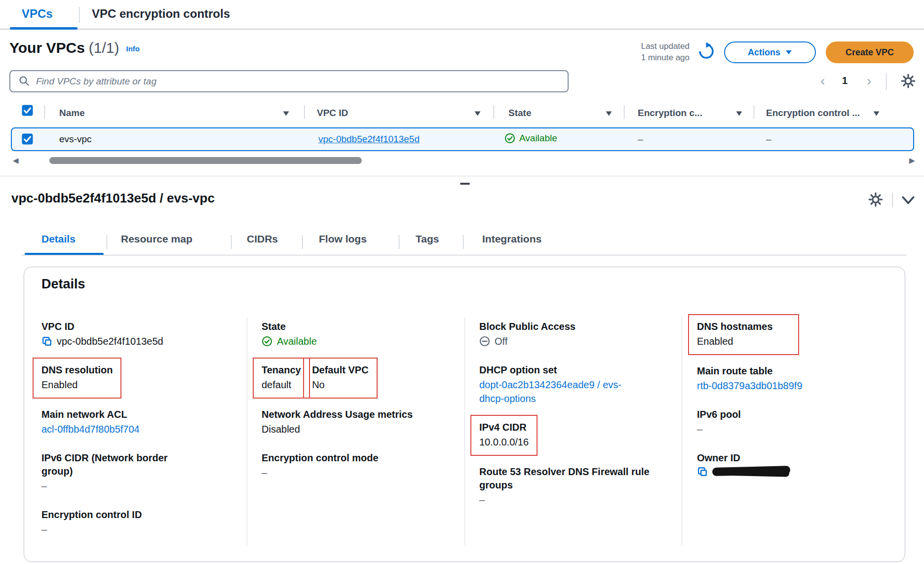 This screenshot has height=564, width=924. I want to click on field-encryption-control-id: Encryption control ID –, so click(120, 523).